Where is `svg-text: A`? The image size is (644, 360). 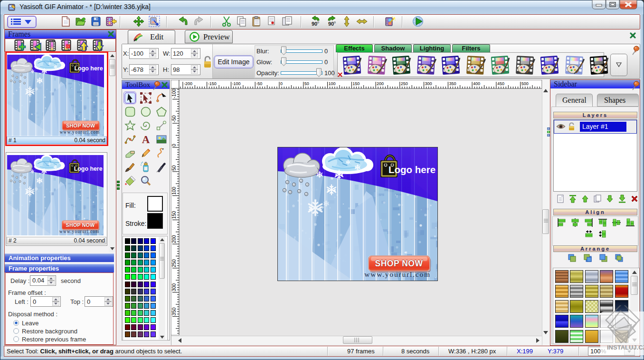 svg-text: A is located at coordinates (146, 139).